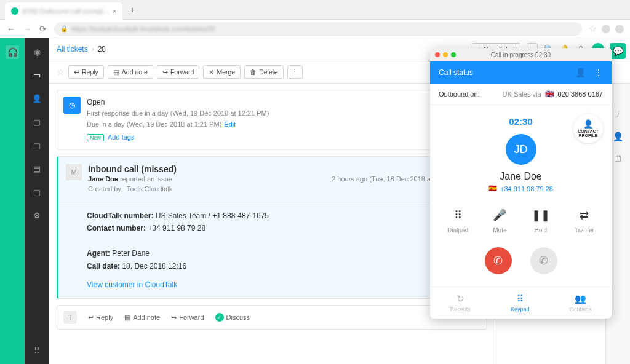 The height and width of the screenshot is (364, 630). I want to click on address-bar: 🔒 https://toolsatcloudtalk.freshdesk.com…, so click(318, 29).